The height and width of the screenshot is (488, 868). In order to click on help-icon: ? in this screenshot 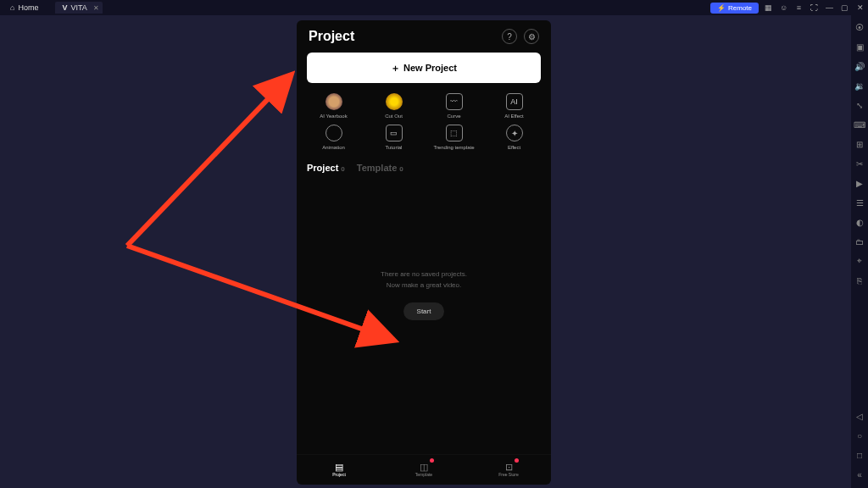, I will do `click(509, 36)`.